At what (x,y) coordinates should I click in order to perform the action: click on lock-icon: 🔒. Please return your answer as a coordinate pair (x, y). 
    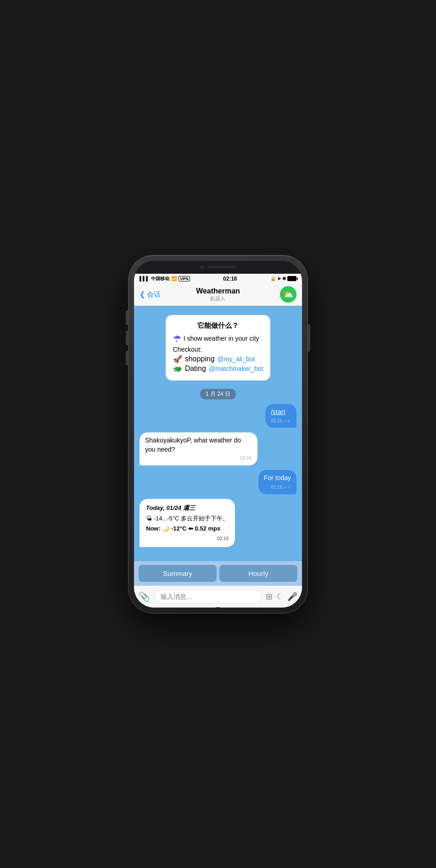
    Looking at the image, I should click on (273, 279).